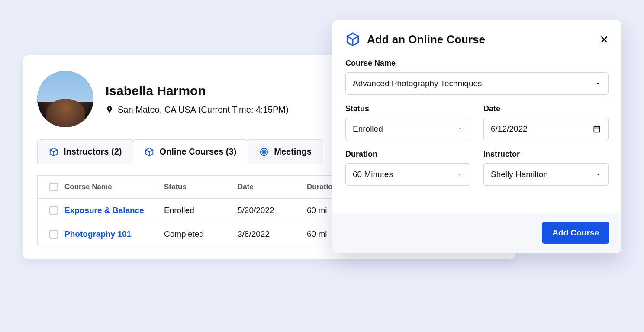 The width and height of the screenshot is (644, 332). What do you see at coordinates (408, 122) in the screenshot?
I see `field-status: Status Enrolled` at bounding box center [408, 122].